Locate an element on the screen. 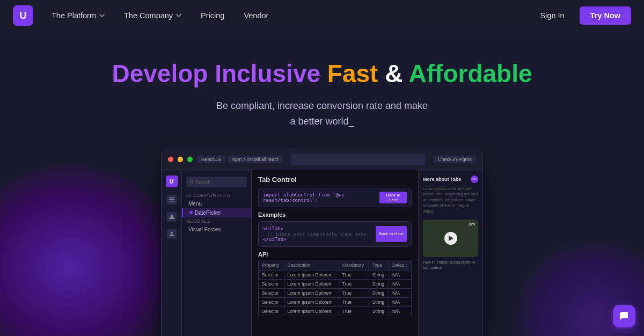  content-title: Tab Control is located at coordinates (335, 179).